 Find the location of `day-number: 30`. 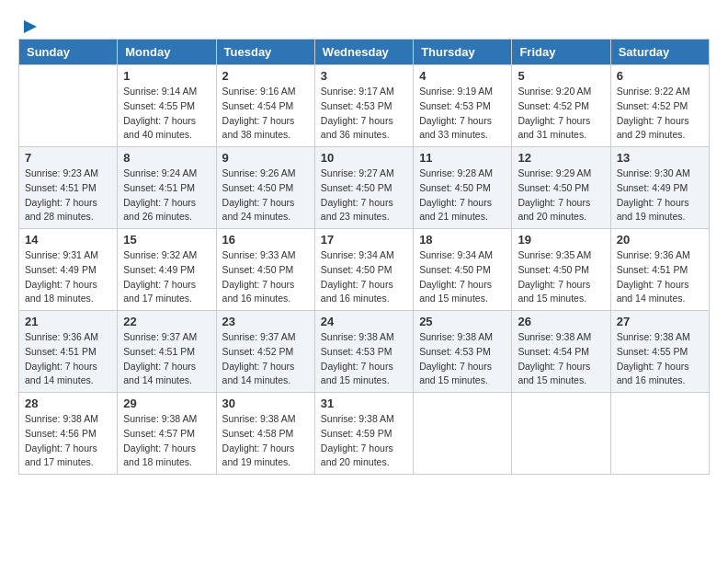

day-number: 30 is located at coordinates (266, 403).